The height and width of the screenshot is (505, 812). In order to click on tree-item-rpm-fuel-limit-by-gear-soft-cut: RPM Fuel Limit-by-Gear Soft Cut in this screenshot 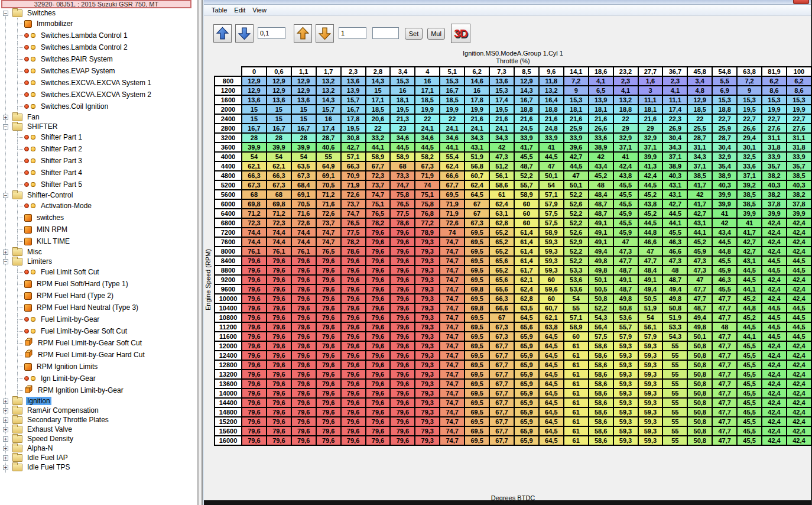, I will do `click(99, 343)`.